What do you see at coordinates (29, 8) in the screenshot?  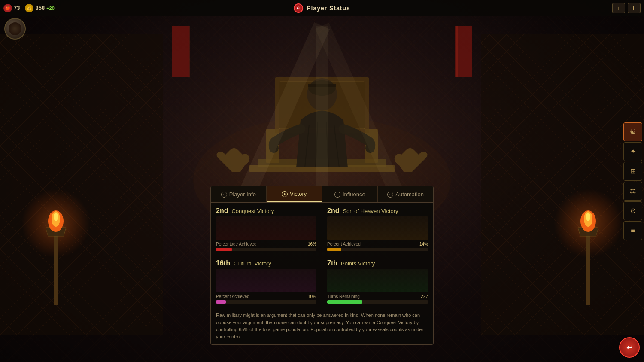 I see `gold-icon: 💰` at bounding box center [29, 8].